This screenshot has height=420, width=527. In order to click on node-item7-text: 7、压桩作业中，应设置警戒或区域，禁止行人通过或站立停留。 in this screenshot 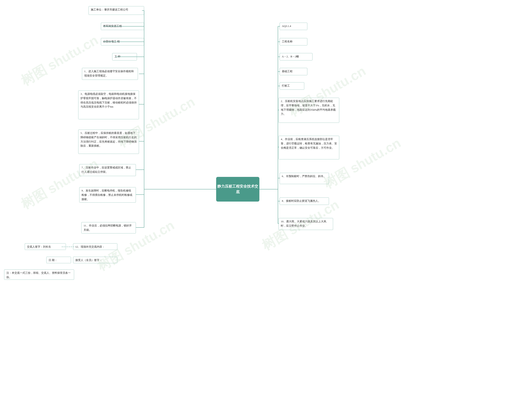, I will do `click(106, 170)`.